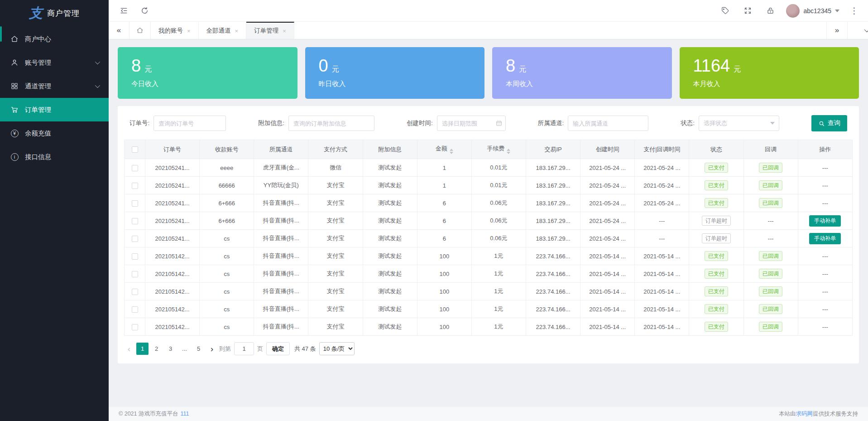 The image size is (868, 421). What do you see at coordinates (489, 238) in the screenshot?
I see `table-row: 202105241... cs 抖音直播(抖... 支付宝 测试发起 6 0.0…` at bounding box center [489, 238].